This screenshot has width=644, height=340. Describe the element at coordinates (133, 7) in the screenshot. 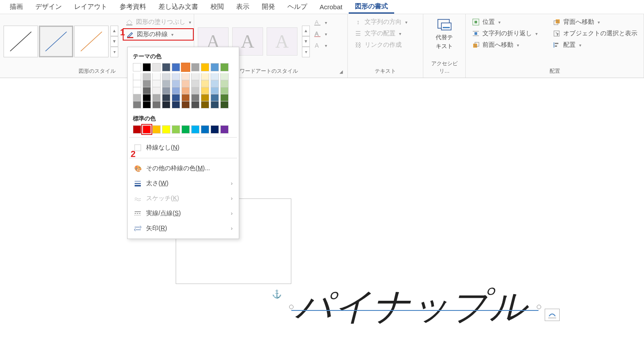

I see `tab-references: 参考資料` at that location.